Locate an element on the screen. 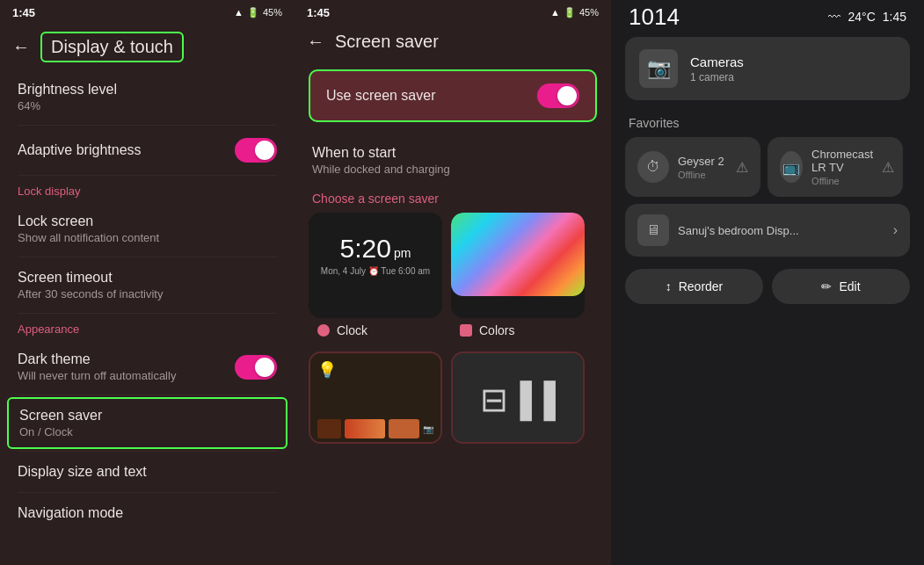 The height and width of the screenshot is (565, 924). colors-label: Colors is located at coordinates (497, 330).